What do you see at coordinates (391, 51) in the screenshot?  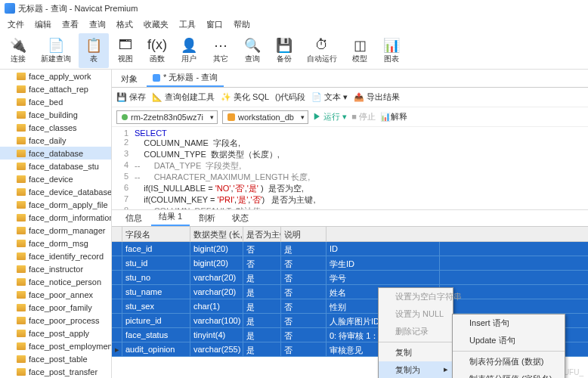 I see `toolbar-图表: 📊图表` at bounding box center [391, 51].